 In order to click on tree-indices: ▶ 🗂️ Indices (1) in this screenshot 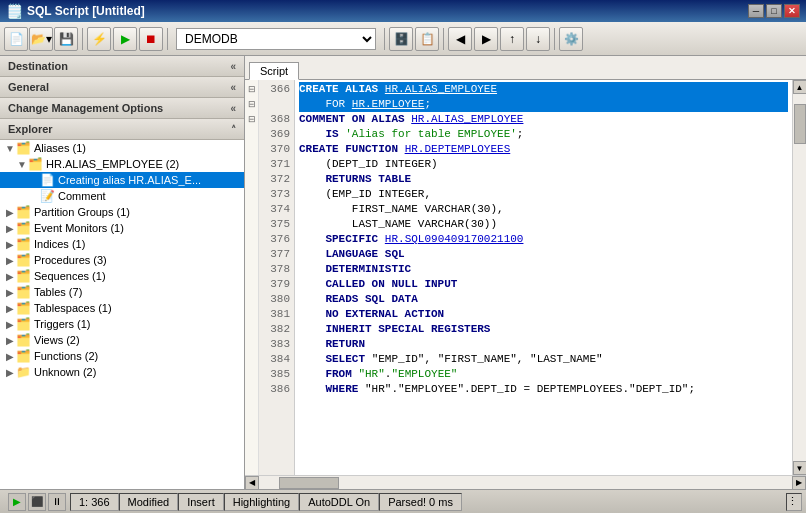, I will do `click(122, 244)`.